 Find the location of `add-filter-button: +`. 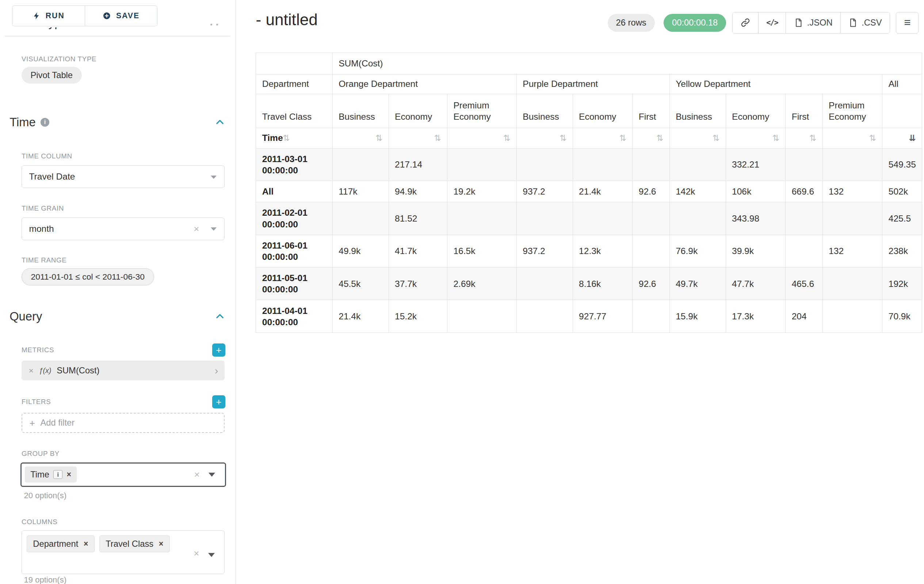

add-filter-button: + is located at coordinates (219, 402).